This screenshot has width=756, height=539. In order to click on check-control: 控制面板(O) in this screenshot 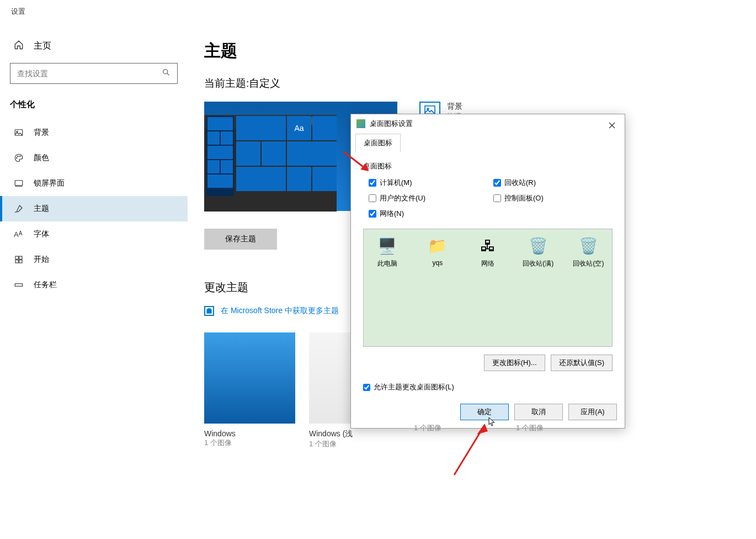, I will do `click(553, 198)`.